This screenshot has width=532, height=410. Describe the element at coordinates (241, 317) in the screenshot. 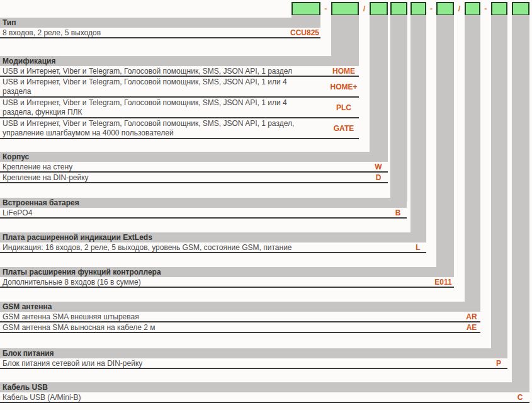

I see `section-antenna: GSM антенна GSM антенна SMA внешняя штыр…` at that location.